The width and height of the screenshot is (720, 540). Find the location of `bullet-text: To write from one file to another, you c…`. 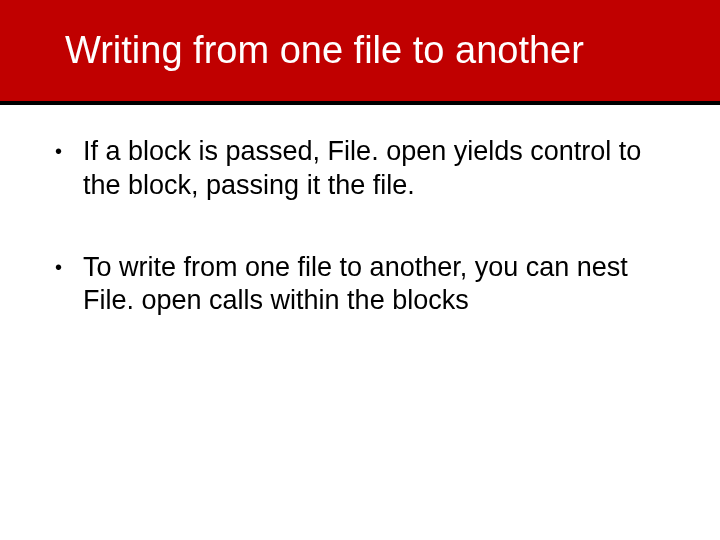

bullet-text: To write from one file to another, you c… is located at coordinates (374, 285).